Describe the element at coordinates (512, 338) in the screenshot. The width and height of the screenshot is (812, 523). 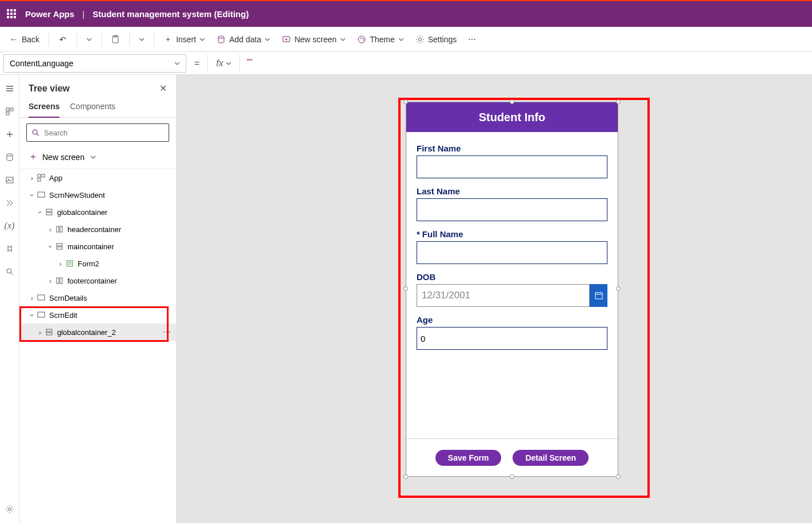
I see `input-age` at that location.